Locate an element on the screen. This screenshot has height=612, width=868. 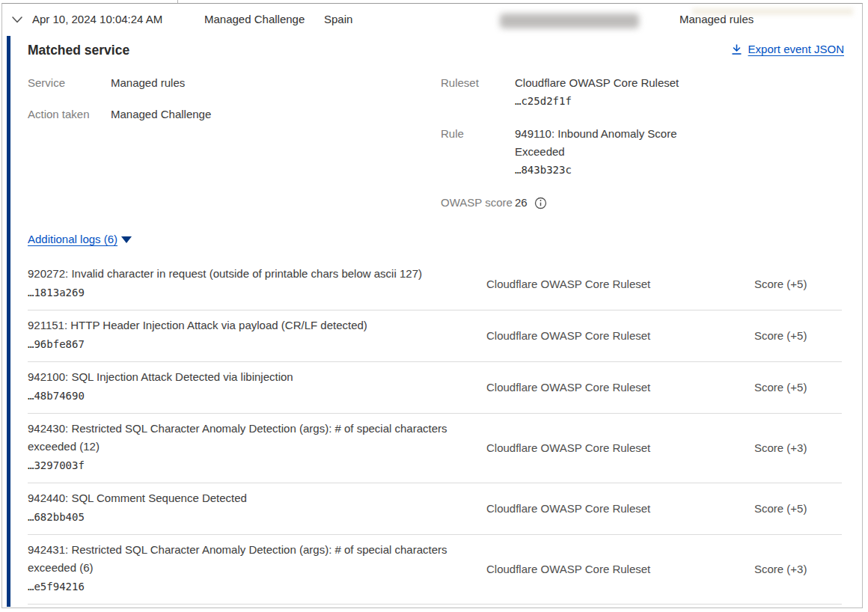
caret-down-icon is located at coordinates (126, 239).